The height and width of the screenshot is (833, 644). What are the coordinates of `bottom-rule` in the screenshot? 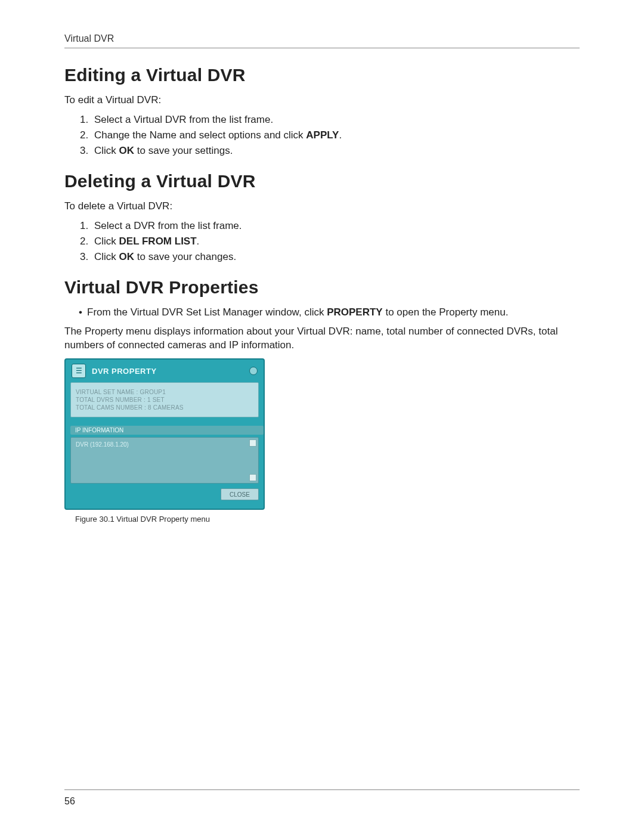 It's located at (322, 789).